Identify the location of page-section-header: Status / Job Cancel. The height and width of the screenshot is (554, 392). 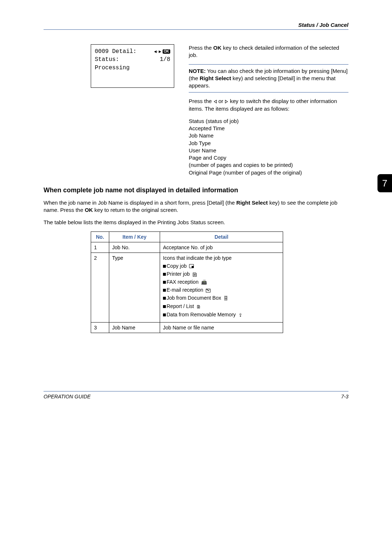
(196, 26).